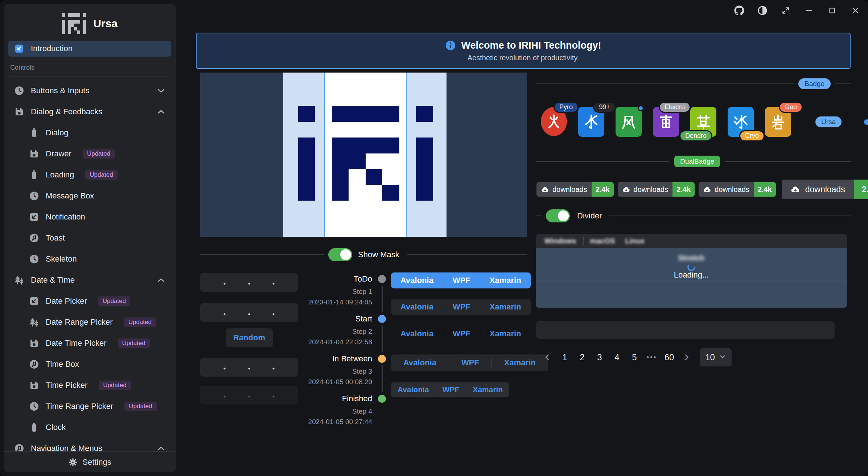  Describe the element at coordinates (547, 357) in the screenshot. I see `pagination-prev-button` at that location.